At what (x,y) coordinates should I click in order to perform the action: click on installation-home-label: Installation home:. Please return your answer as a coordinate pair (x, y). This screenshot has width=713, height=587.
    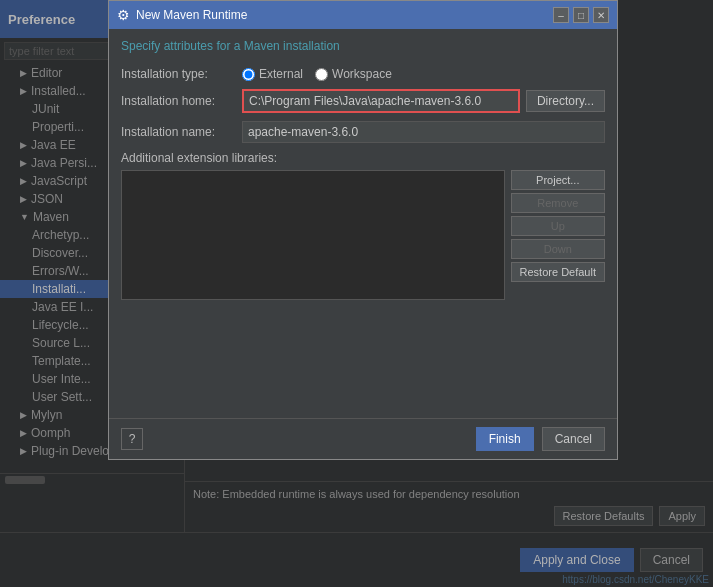
    Looking at the image, I should click on (178, 101).